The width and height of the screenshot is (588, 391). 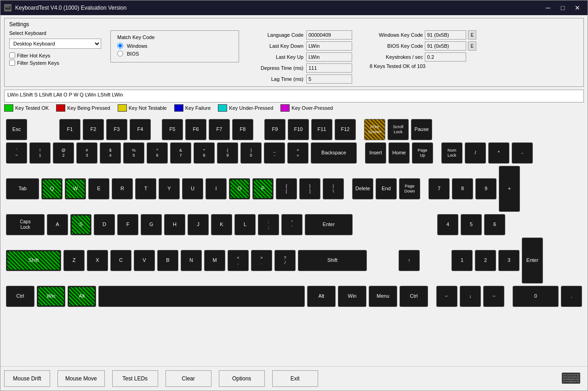 What do you see at coordinates (74, 261) in the screenshot?
I see `key-z: Z` at bounding box center [74, 261].